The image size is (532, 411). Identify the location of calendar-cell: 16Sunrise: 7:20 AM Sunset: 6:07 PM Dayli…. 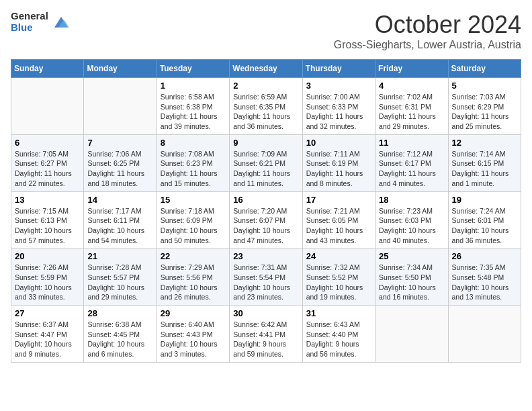
(266, 220).